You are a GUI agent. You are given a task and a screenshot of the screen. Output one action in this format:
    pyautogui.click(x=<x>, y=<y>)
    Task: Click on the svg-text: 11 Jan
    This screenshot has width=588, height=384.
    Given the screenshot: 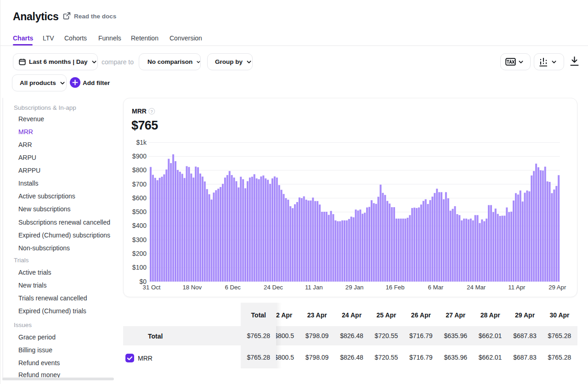 What is the action you would take?
    pyautogui.click(x=314, y=288)
    